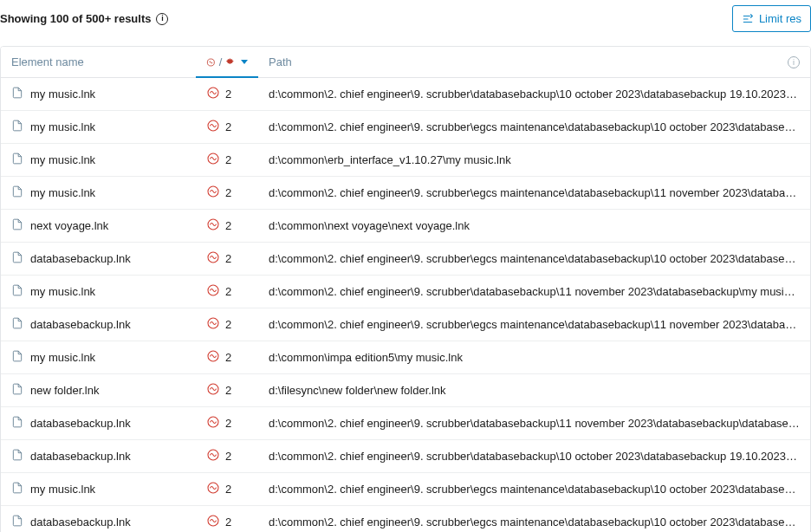 This screenshot has width=811, height=532. What do you see at coordinates (406, 391) in the screenshot?
I see `table-row: new folder.lnk2d:\filesync\new folder\ne…` at bounding box center [406, 391].